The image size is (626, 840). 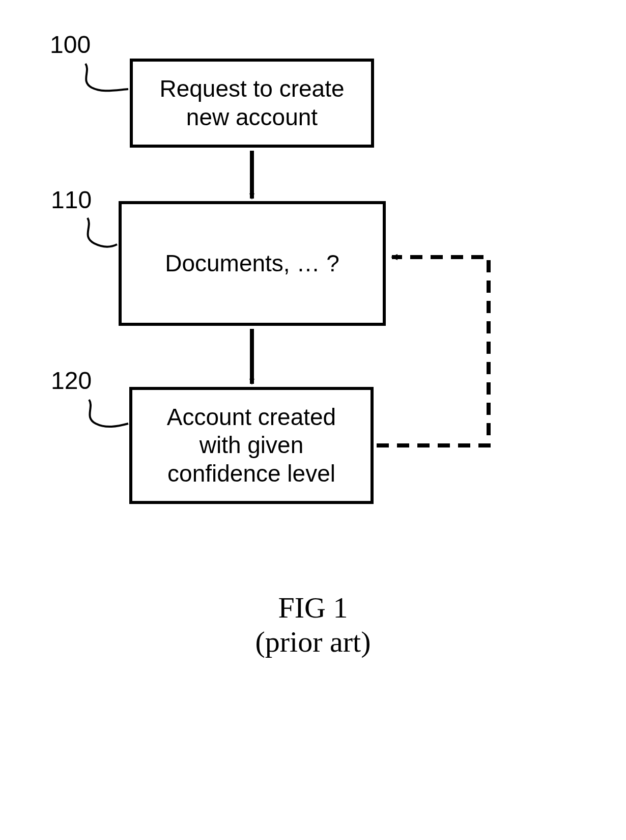 What do you see at coordinates (70, 45) in the screenshot?
I see `ref-label-100: 100` at bounding box center [70, 45].